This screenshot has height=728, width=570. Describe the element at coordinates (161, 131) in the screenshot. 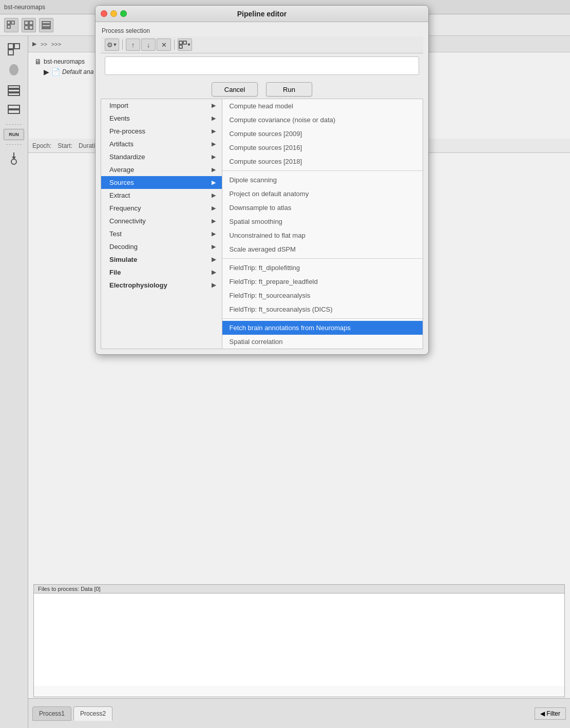

I see `menu-item-preprocess: Pre-process ▶` at that location.